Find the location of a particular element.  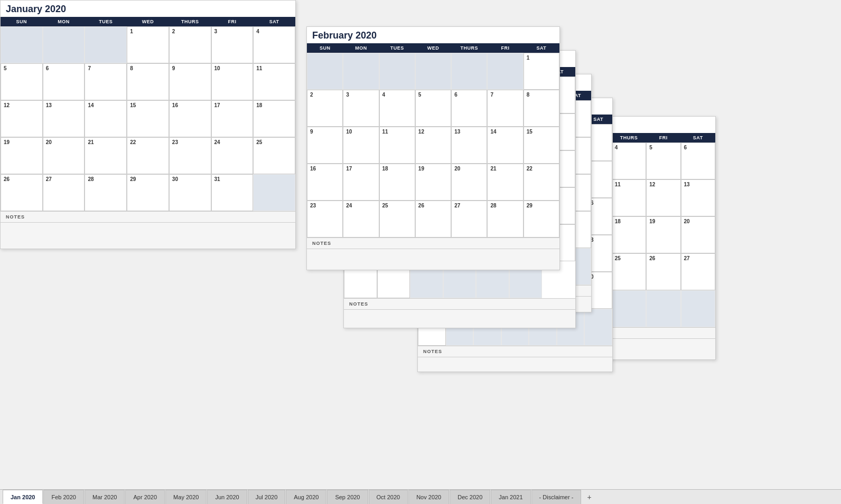

tab-mar-2020: Mar 2020 is located at coordinates (105, 497).